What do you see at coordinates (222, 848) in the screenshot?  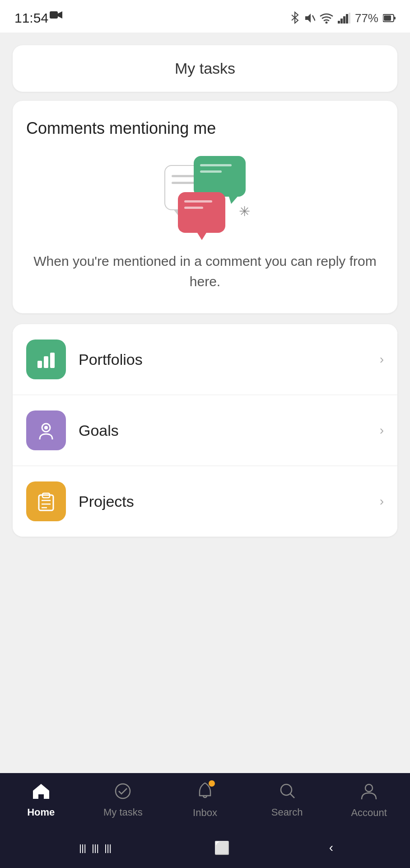 I see `home-button: ⬜` at bounding box center [222, 848].